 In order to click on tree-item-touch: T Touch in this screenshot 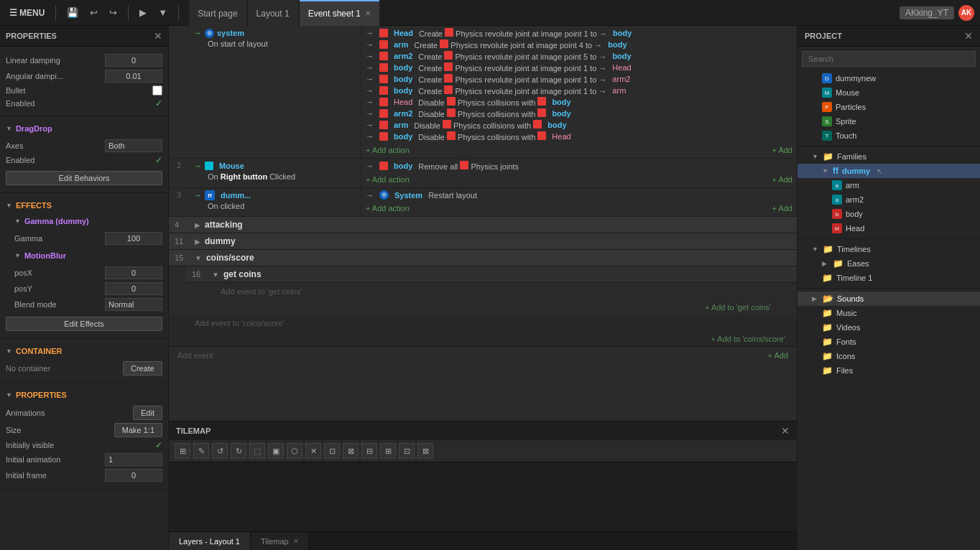, I will do `click(889, 136)`.